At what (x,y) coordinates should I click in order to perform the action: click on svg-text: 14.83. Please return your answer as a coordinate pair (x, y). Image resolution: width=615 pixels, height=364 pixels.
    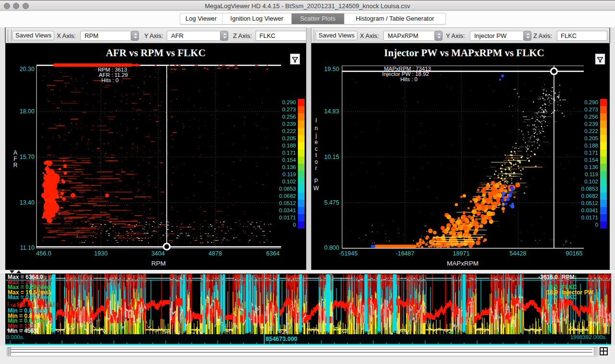
    Looking at the image, I should click on (332, 111).